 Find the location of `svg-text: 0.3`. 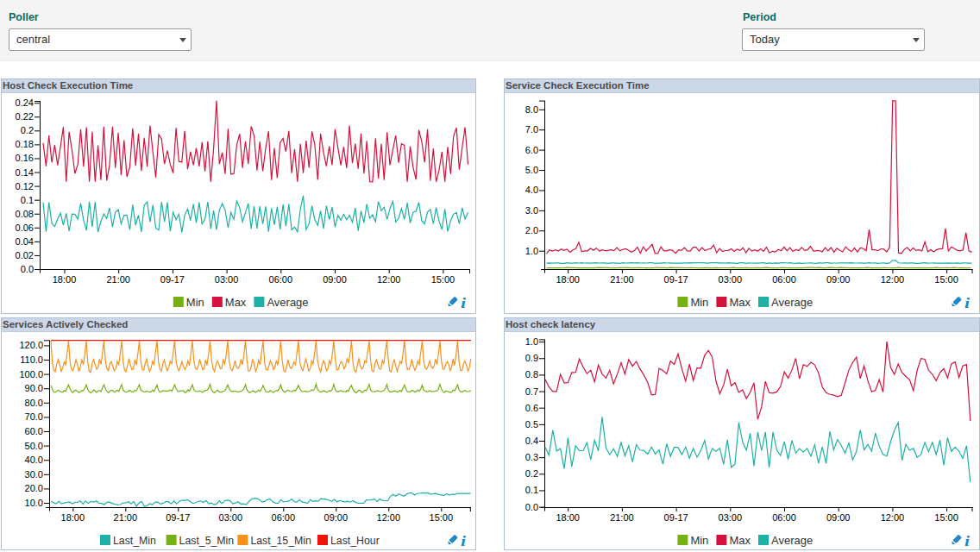

svg-text: 0.3 is located at coordinates (531, 457).